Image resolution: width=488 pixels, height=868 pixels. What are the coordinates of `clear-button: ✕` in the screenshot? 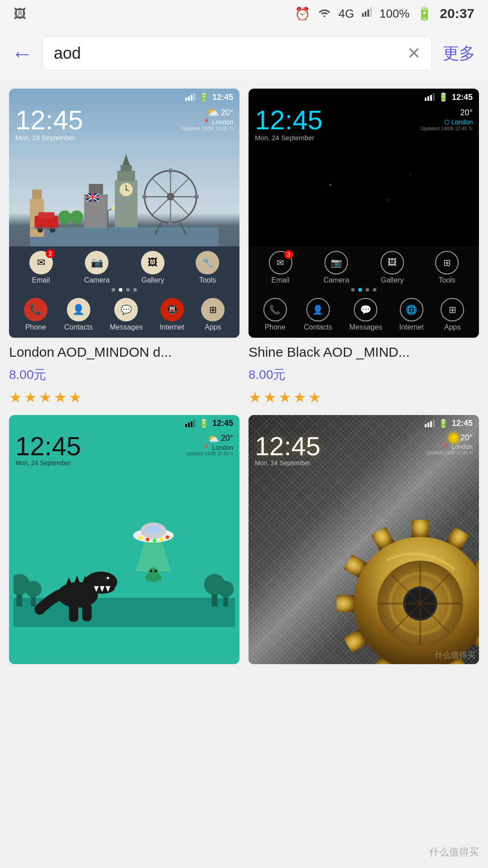 It's located at (414, 53).